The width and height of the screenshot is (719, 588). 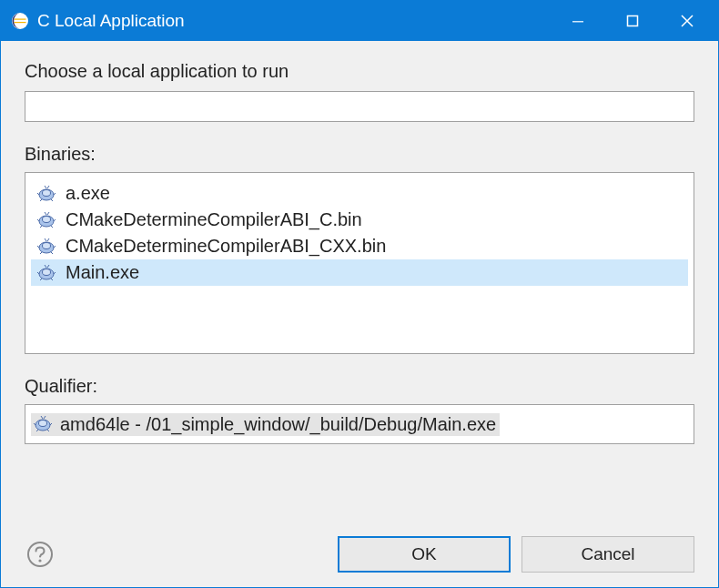 I want to click on dialog-footer: OK Cancel, so click(x=360, y=546).